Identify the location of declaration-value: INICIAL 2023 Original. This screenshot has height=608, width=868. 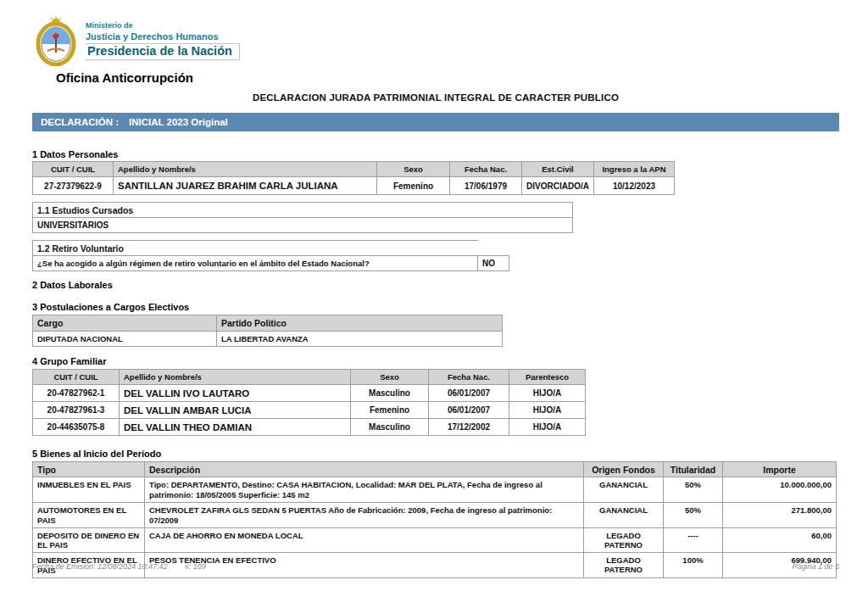
(178, 122).